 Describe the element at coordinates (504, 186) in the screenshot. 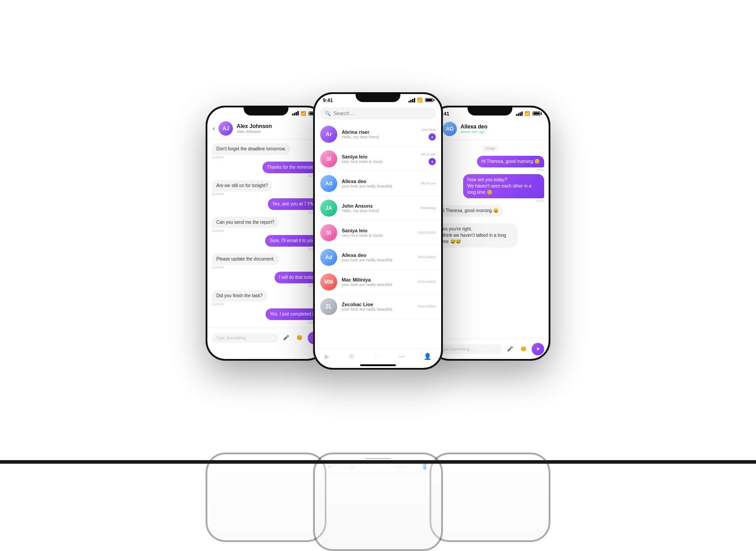

I see `msg-bubble: How are you today?We haven't seen each o…` at that location.